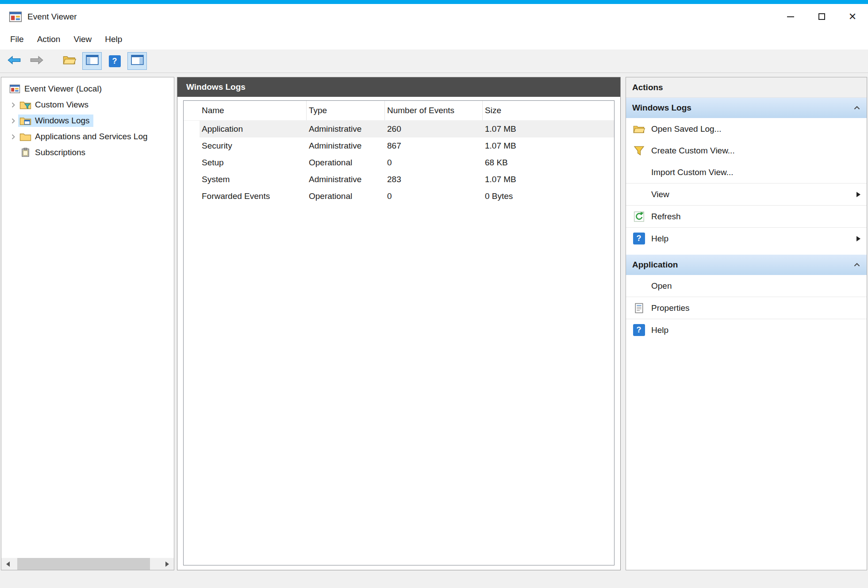 This screenshot has width=868, height=588. I want to click on menu-file: File, so click(17, 39).